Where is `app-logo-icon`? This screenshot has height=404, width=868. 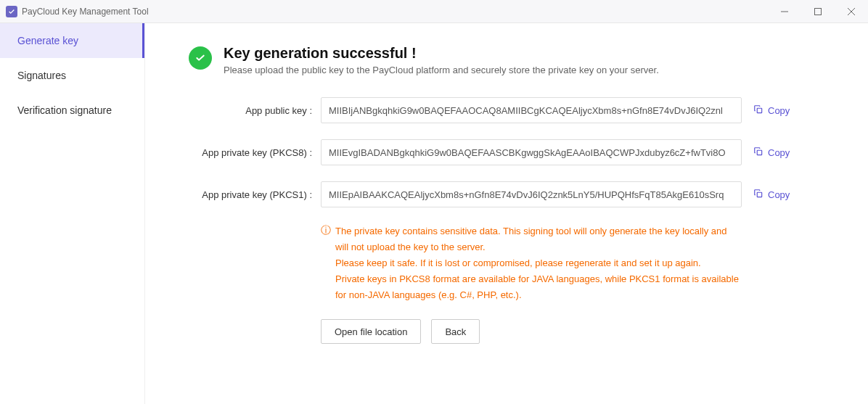
app-logo-icon is located at coordinates (12, 12).